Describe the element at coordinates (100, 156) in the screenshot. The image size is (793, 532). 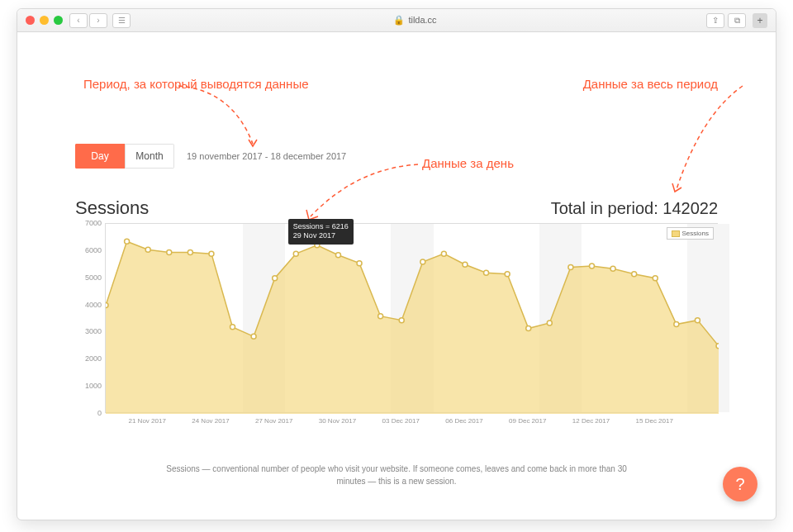
I see `tab-day: Day` at that location.